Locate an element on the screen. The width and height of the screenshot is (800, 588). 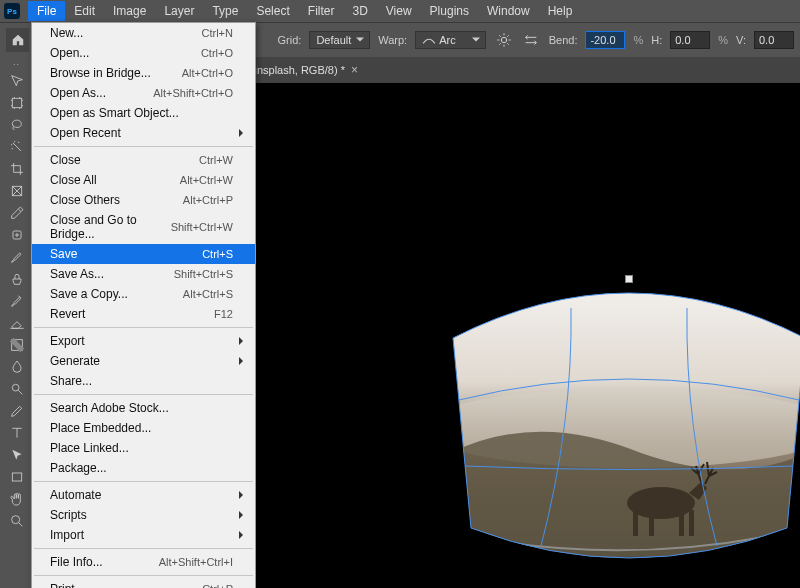
menu-select: Select is located at coordinates (272, 11).